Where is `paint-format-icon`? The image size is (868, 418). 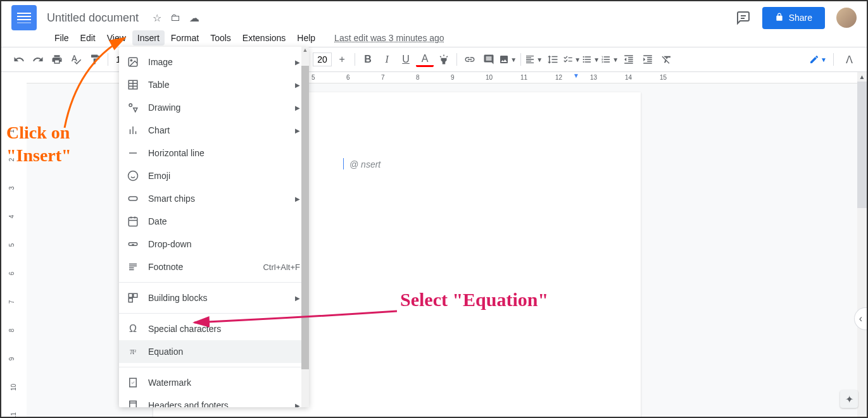
paint-format-icon is located at coordinates (95, 59).